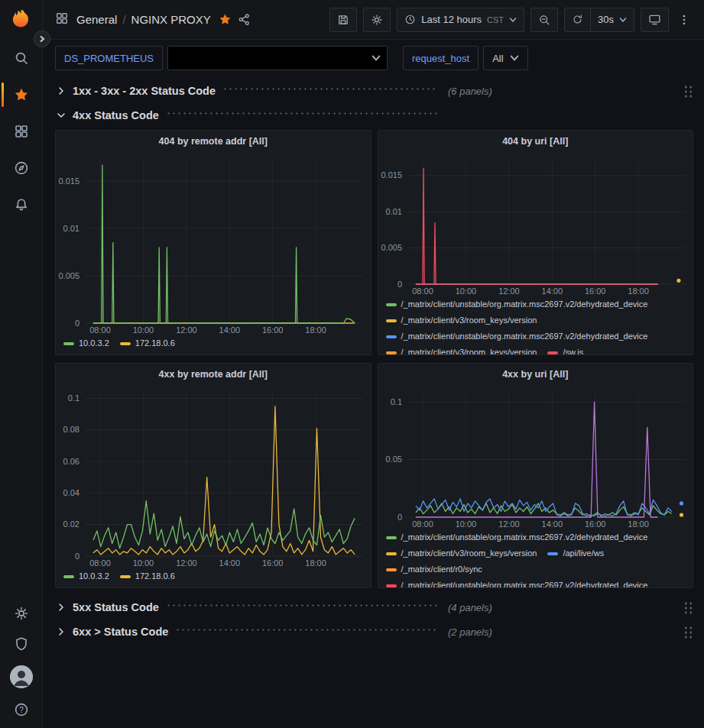 The height and width of the screenshot is (728, 704). I want to click on row-header-4xx: 4xx Status Code, so click(375, 115).